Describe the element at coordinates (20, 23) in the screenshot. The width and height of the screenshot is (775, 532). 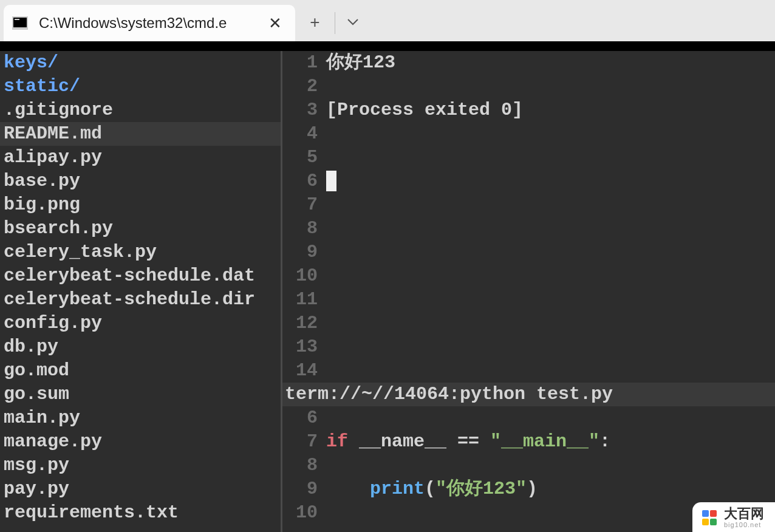
I see `cmd-icon` at that location.